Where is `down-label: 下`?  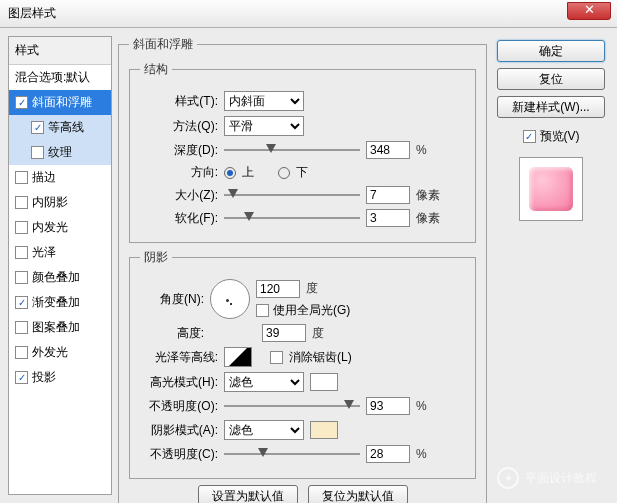
down-label: 下 is located at coordinates (302, 172).